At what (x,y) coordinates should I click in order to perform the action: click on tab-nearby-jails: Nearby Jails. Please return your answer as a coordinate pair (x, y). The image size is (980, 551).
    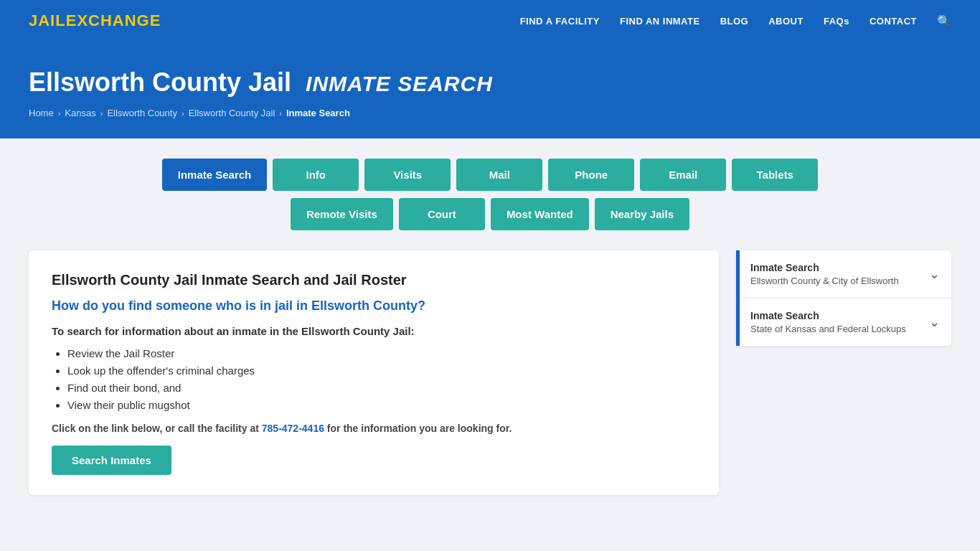
    Looking at the image, I should click on (642, 214).